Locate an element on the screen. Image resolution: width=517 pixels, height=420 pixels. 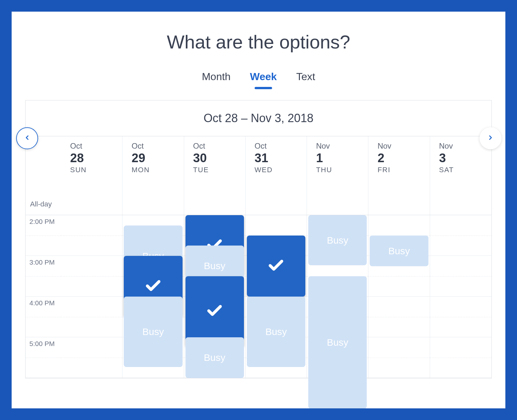
page-title: What are the options? is located at coordinates (258, 42).